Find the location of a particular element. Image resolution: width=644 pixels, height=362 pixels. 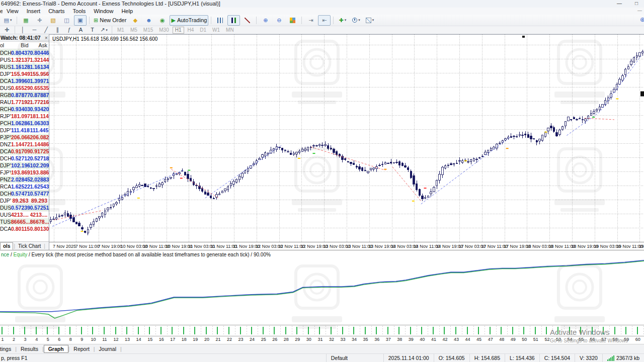

market-watch-row: RUSD1.161281.16134 is located at coordinates (24, 67).